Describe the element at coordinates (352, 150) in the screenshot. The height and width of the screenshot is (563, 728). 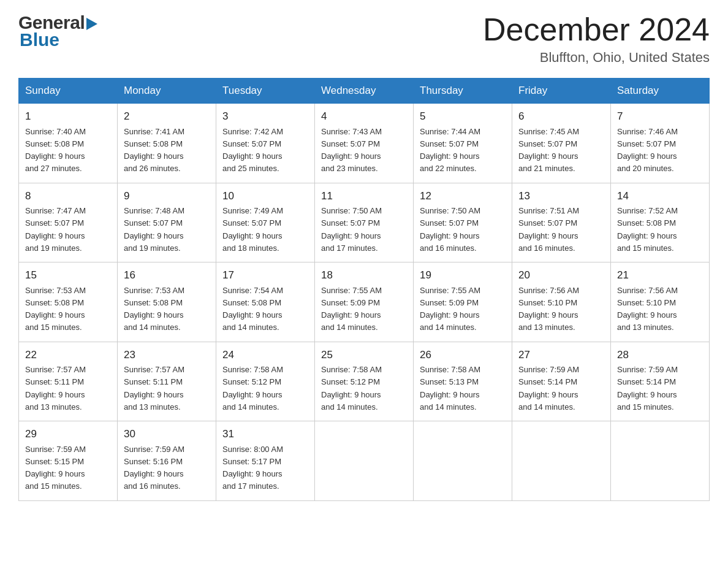
I see `day-info: Sunrise: 7:43 AMSunset: 5:07 PMDaylight:…` at that location.